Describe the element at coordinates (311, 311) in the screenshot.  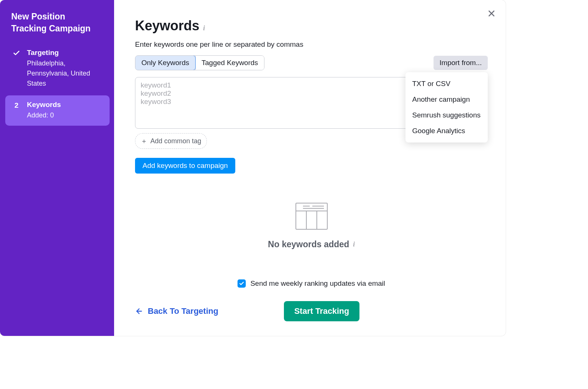
I see `footer-actions: Back To Targeting Start Tracking` at that location.